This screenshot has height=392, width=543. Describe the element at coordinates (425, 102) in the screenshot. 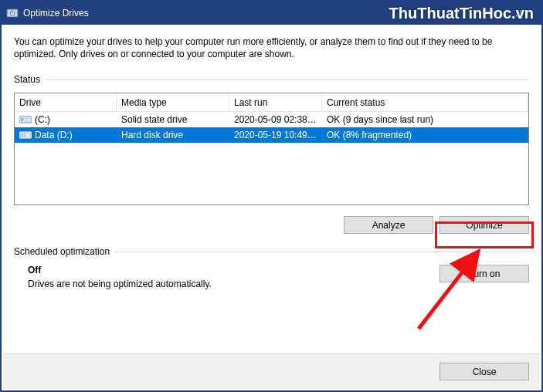

I see `col-header-current-status: Current status` at that location.